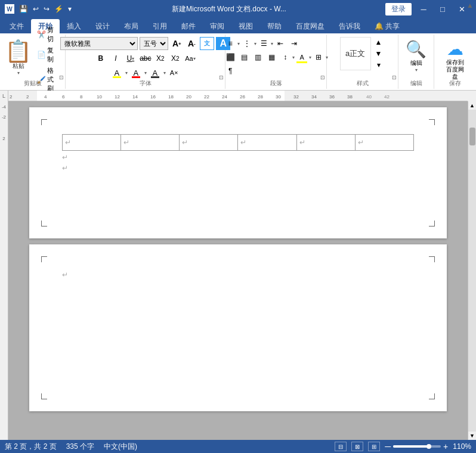 The height and width of the screenshot is (453, 476). I want to click on font-color2-btn: A, so click(155, 73).